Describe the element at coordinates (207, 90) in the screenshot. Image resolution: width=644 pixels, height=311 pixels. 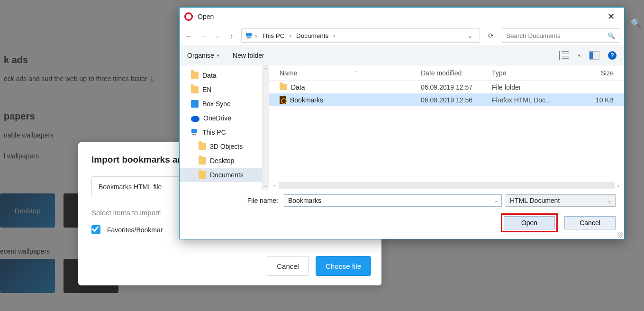
I see `tree-label: EN` at that location.